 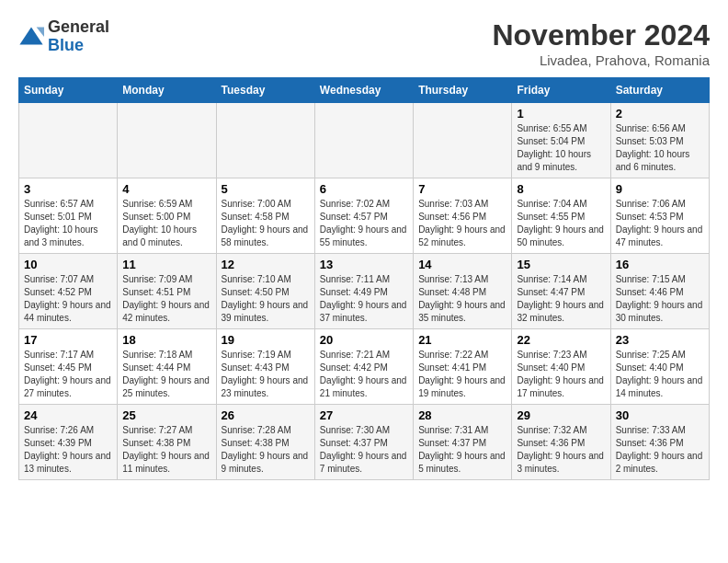 What do you see at coordinates (364, 374) in the screenshot?
I see `day-info: Sunrise: 7:21 AMSunset: 4:42 PMDaylight:…` at bounding box center [364, 374].